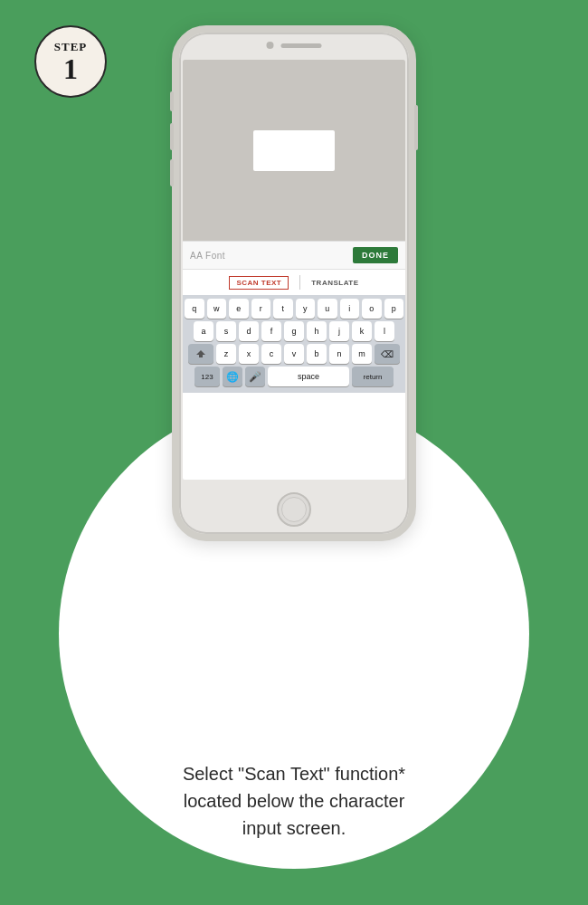 This screenshot has height=905, width=588. Describe the element at coordinates (339, 331) in the screenshot. I see `key-j: j` at that location.